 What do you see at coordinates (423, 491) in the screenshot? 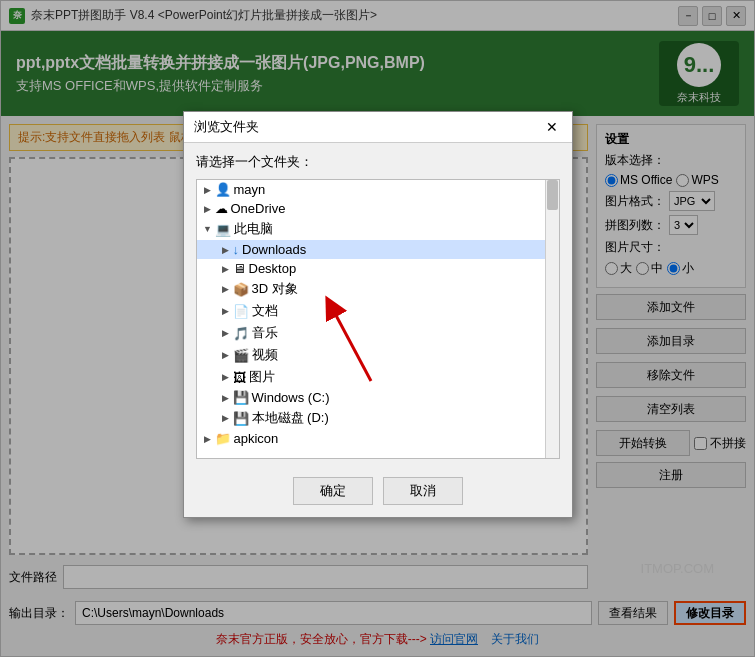
I see `dialog-cancel-button: 取消` at bounding box center [423, 491].